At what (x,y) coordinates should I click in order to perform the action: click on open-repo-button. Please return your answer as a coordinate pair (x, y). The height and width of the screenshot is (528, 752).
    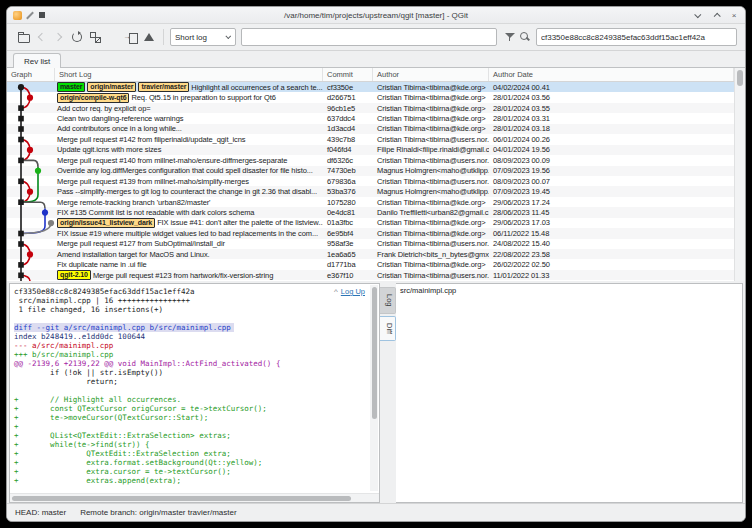
    Looking at the image, I should click on (23, 37).